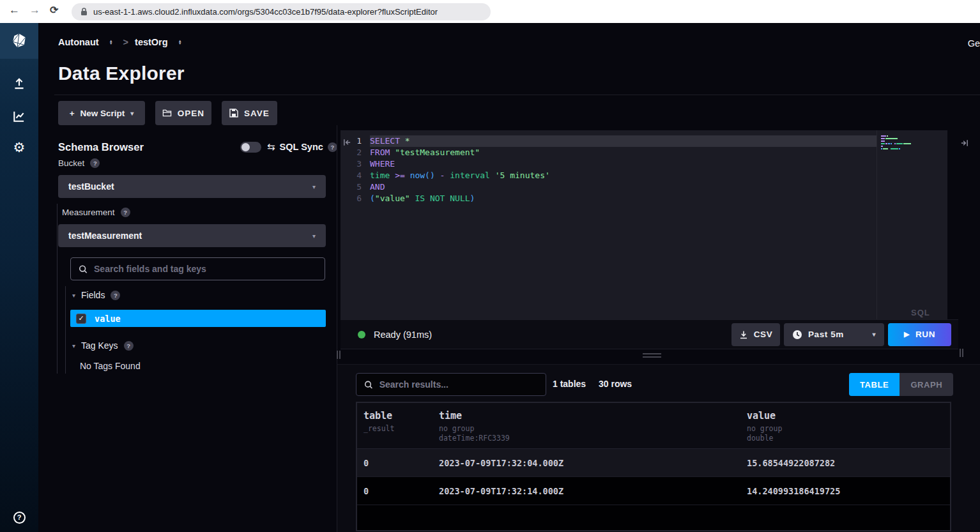 The image size is (980, 532). I want to click on bucket-label: Bucket, so click(72, 163).